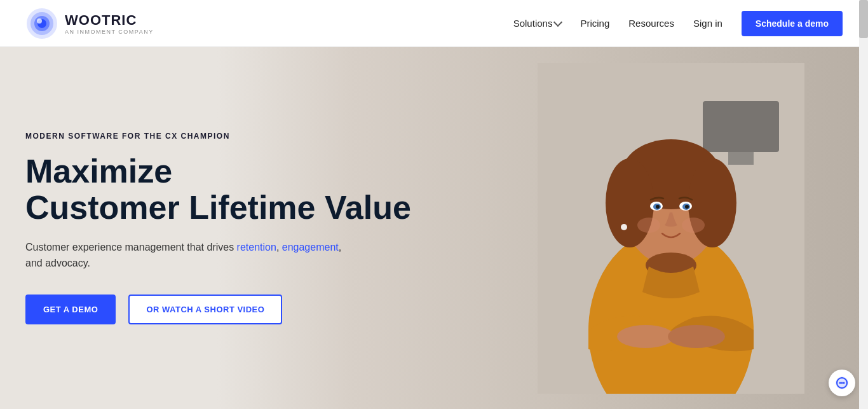 This screenshot has height=409, width=868. I want to click on scrollbar-track, so click(864, 205).